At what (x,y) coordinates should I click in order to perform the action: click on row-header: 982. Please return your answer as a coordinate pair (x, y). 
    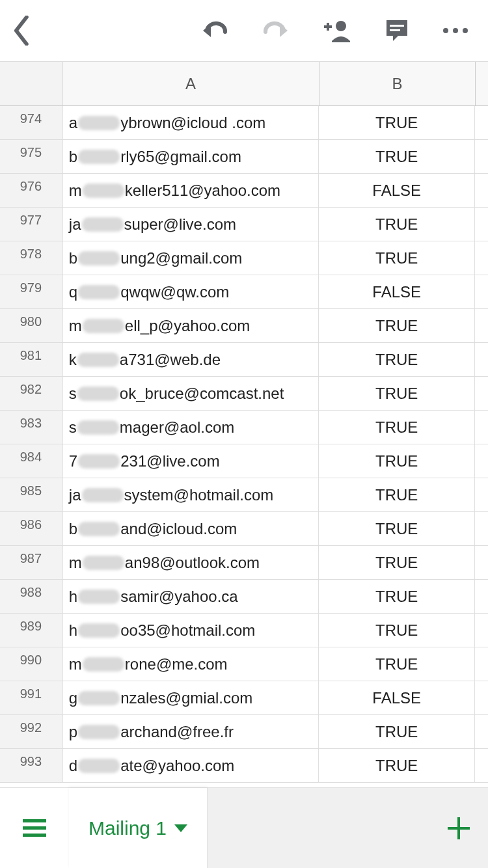
    Looking at the image, I should click on (31, 393).